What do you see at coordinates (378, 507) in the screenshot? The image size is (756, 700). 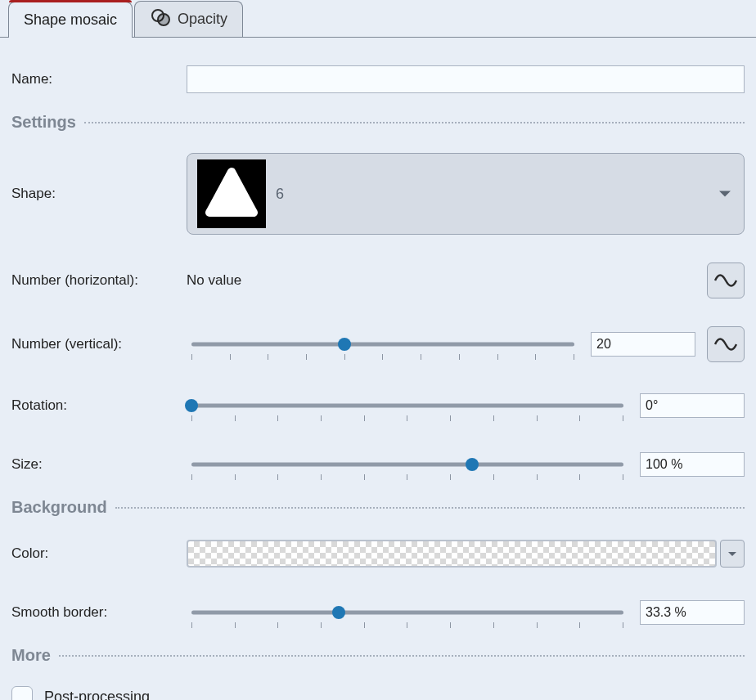 I see `section-background: Background` at bounding box center [378, 507].